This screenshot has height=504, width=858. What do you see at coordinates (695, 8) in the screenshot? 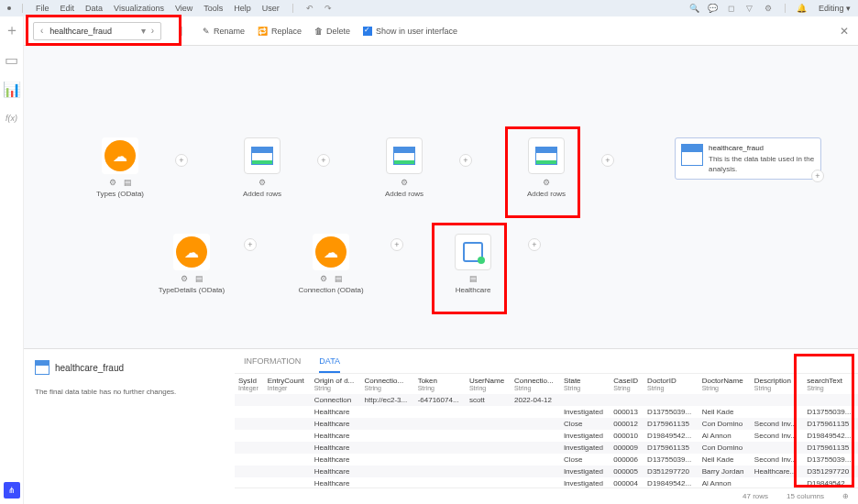
I see `search-icon: 🔍` at bounding box center [695, 8].